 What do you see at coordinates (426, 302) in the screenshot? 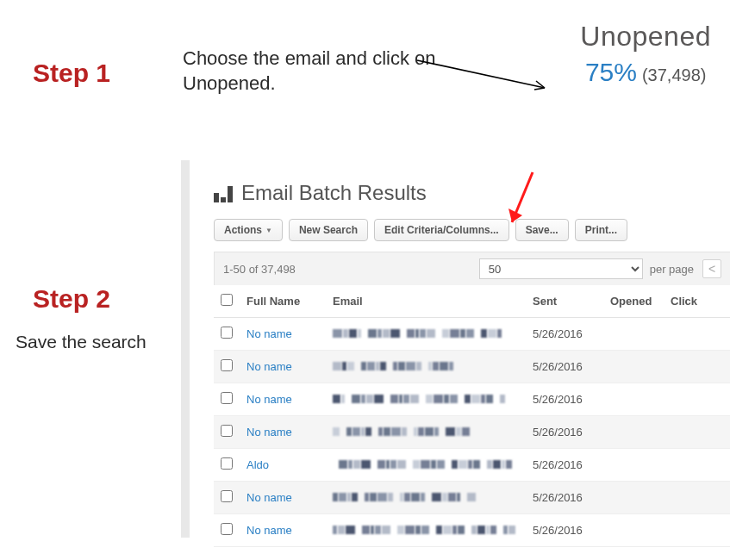
I see `col-email: Email` at bounding box center [426, 302].